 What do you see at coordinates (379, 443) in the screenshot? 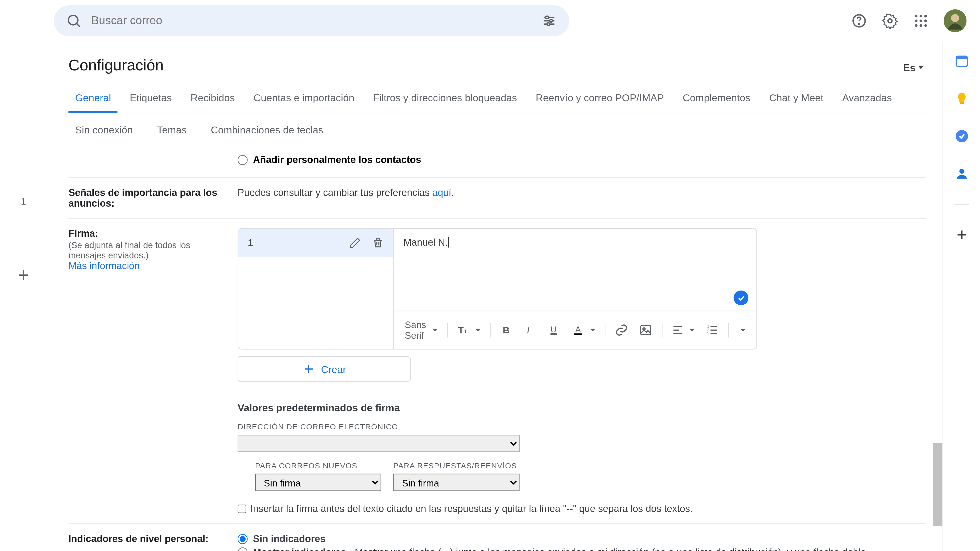
I see `address-select` at bounding box center [379, 443].